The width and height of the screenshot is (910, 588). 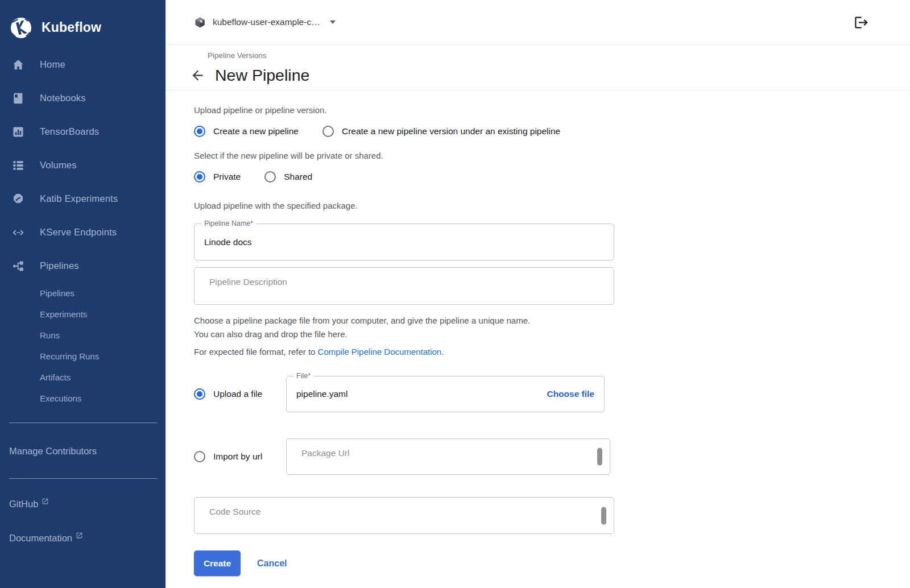 I want to click on kserve-icon, so click(x=18, y=233).